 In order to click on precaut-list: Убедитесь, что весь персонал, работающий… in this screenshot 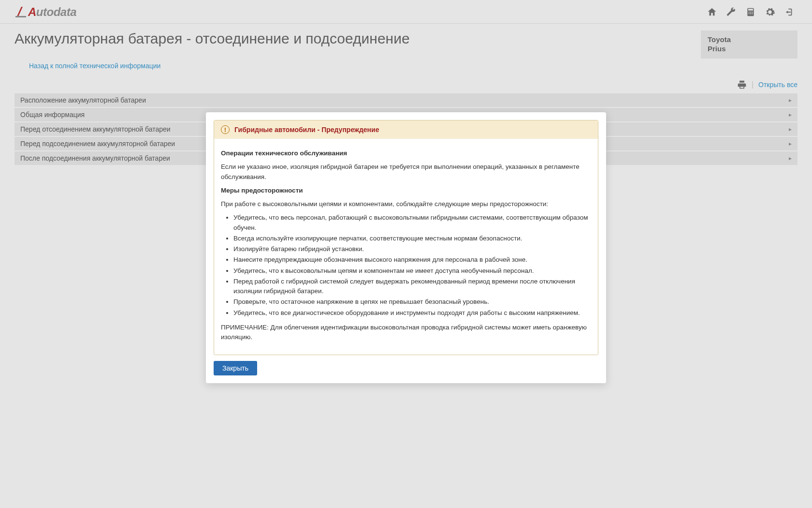, I will do `click(406, 265)`.